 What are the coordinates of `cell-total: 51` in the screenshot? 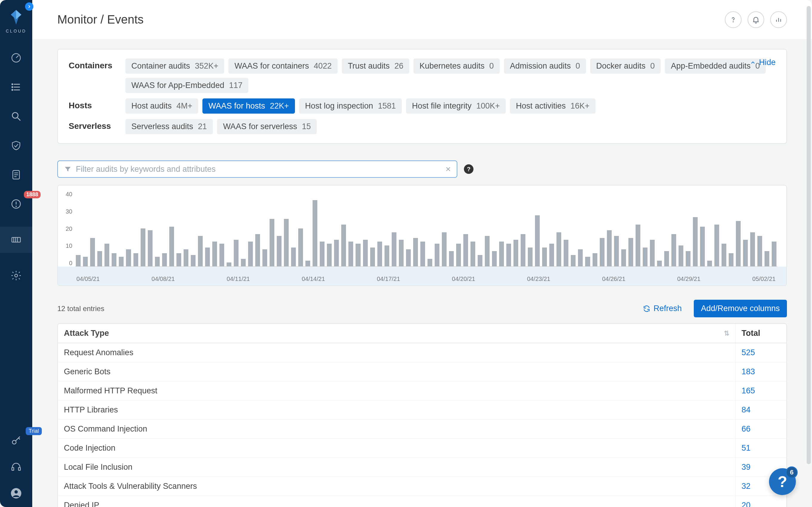 It's located at (761, 448).